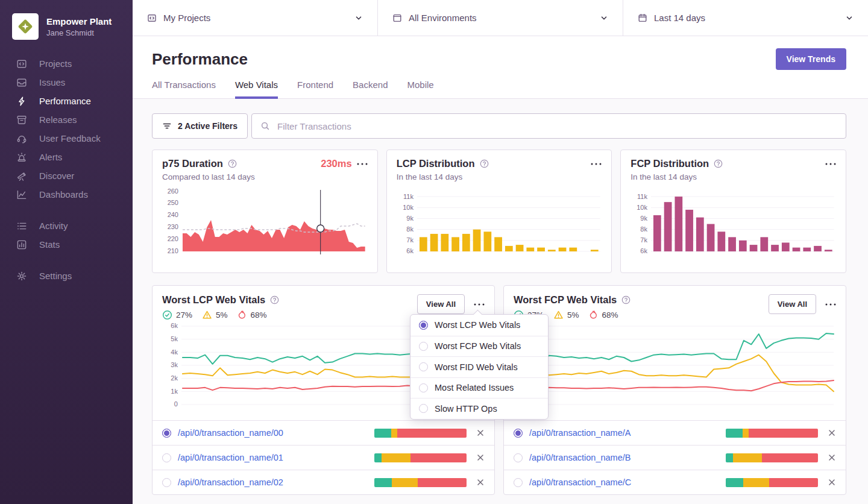 The height and width of the screenshot is (504, 868). What do you see at coordinates (174, 365) in the screenshot?
I see `svg-text: 3k` at bounding box center [174, 365].